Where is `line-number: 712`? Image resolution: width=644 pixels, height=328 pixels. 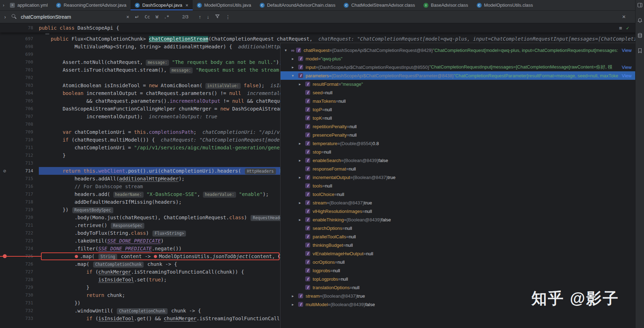 line-number: 712 is located at coordinates (24, 155).